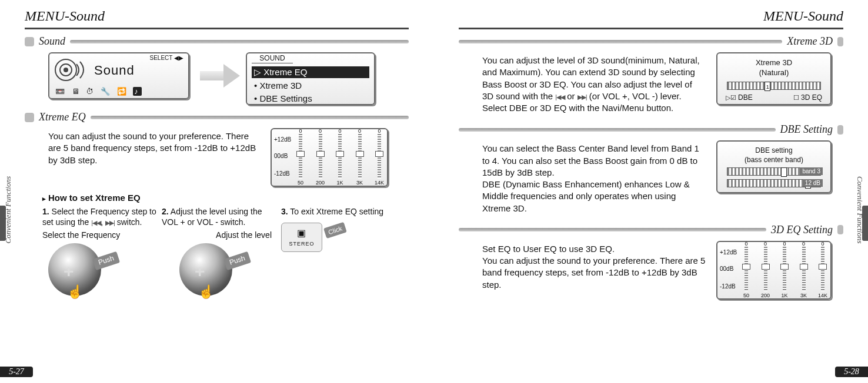 The image size is (868, 383). What do you see at coordinates (774, 172) in the screenshot?
I see `band-slider: band 3` at bounding box center [774, 172].